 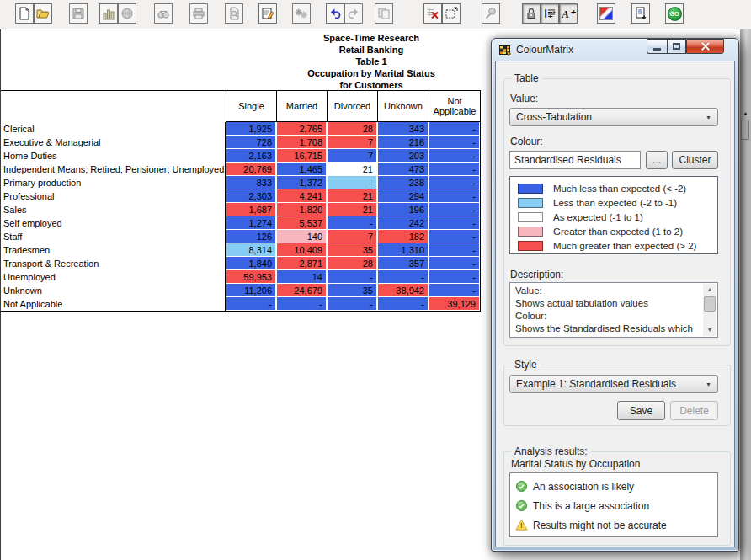 I want to click on column-header: Married, so click(x=301, y=106).